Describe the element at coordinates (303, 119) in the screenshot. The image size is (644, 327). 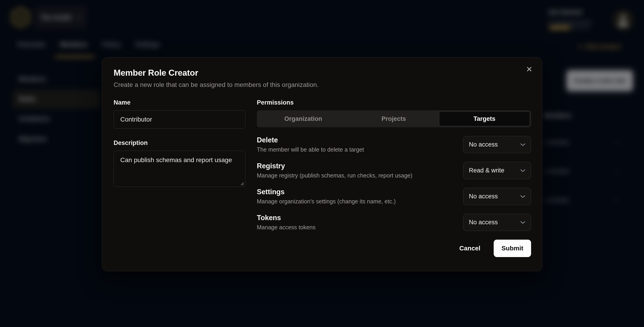
I see `tab-organization: Organization` at that location.